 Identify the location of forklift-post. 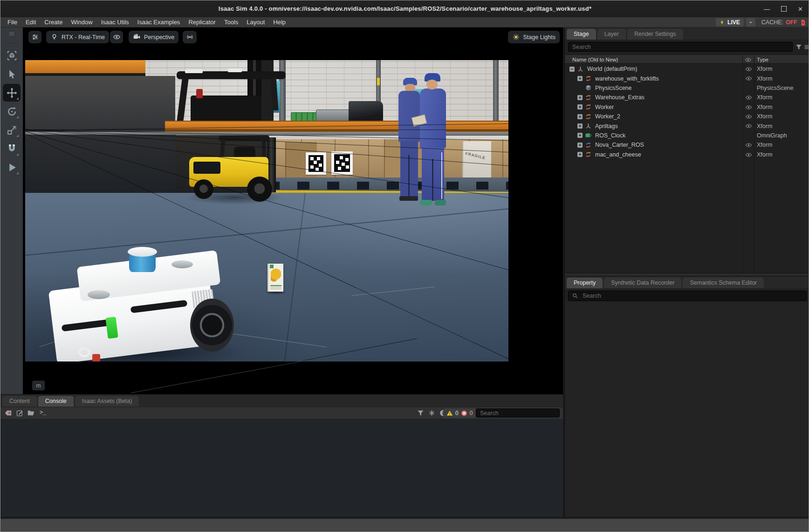
(183, 100).